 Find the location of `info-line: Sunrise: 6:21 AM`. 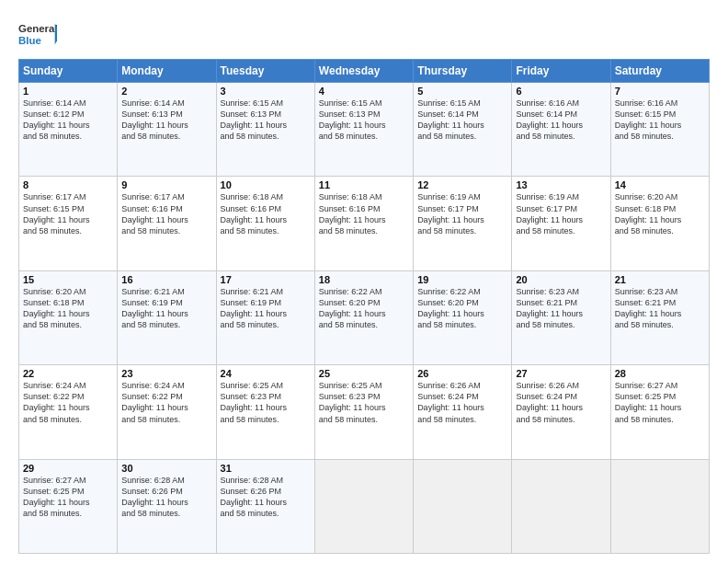

info-line: Sunrise: 6:21 AM is located at coordinates (153, 292).